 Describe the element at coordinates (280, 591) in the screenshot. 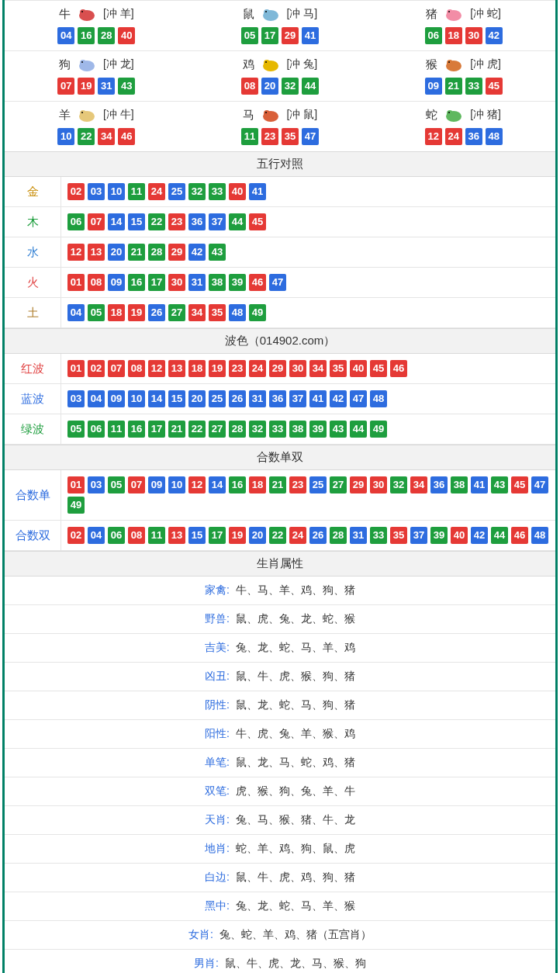

I see `attr-row: 家禽: 牛、马、羊、鸡、狗、猪` at that location.